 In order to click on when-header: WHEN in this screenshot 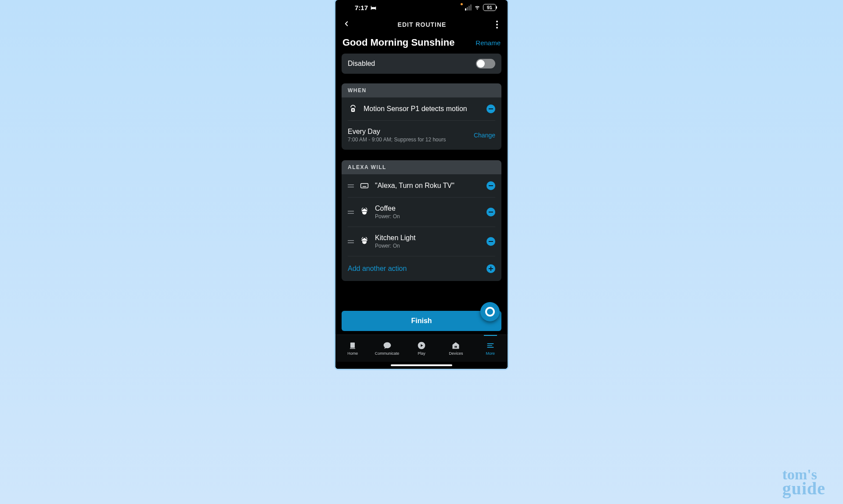, I will do `click(422, 90)`.